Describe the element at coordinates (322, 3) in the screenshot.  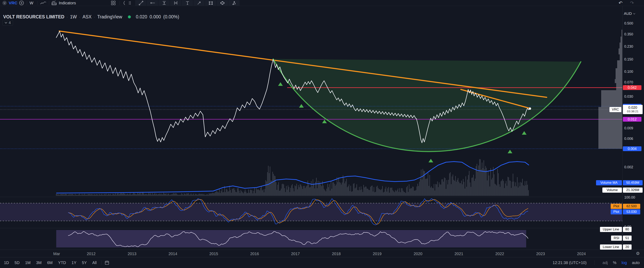
I see `top-toolbar: V VRC W Indicators` at that location.